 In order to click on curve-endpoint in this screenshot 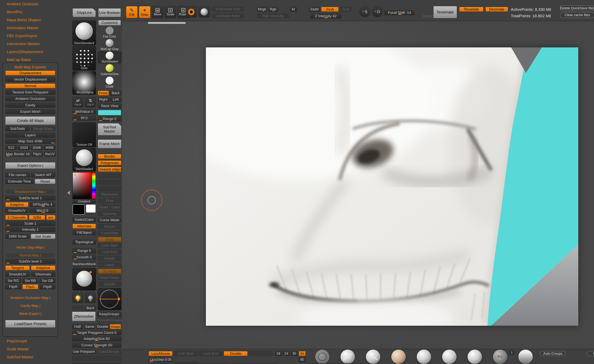, I will do `click(119, 299)`.